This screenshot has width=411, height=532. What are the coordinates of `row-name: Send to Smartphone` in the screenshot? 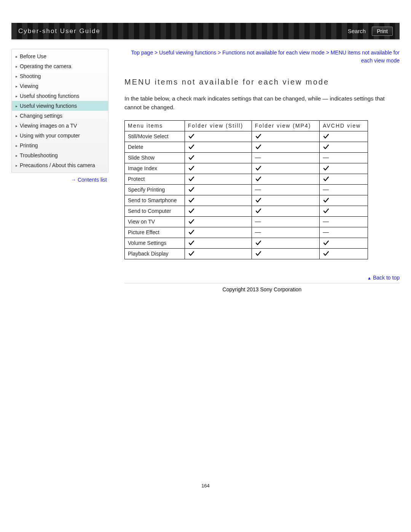 It's located at (155, 200).